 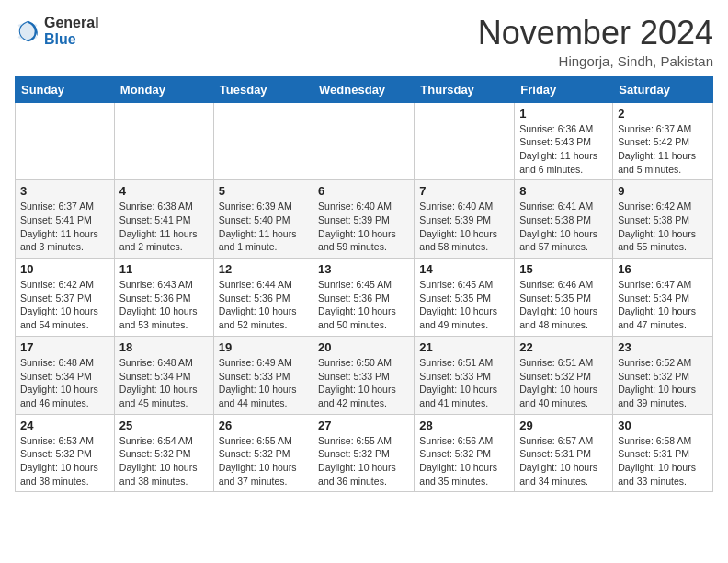 I want to click on header-cell-tuesday: Tuesday, so click(x=263, y=89).